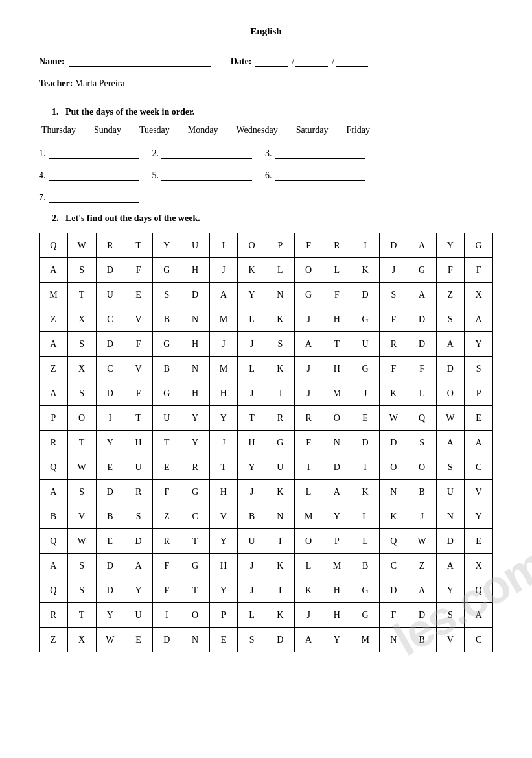  I want to click on teacher-name: Marta Pereira, so click(100, 83).